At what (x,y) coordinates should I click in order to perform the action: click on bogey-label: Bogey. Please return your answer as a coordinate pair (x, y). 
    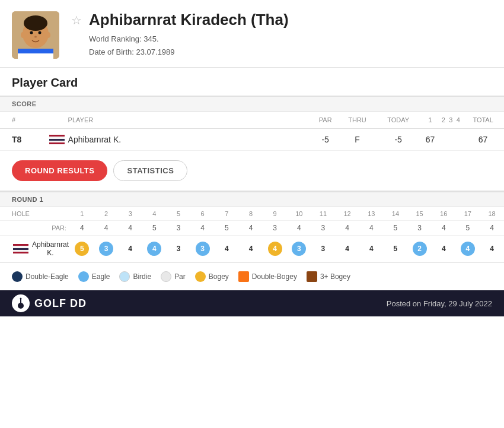
    Looking at the image, I should click on (219, 277).